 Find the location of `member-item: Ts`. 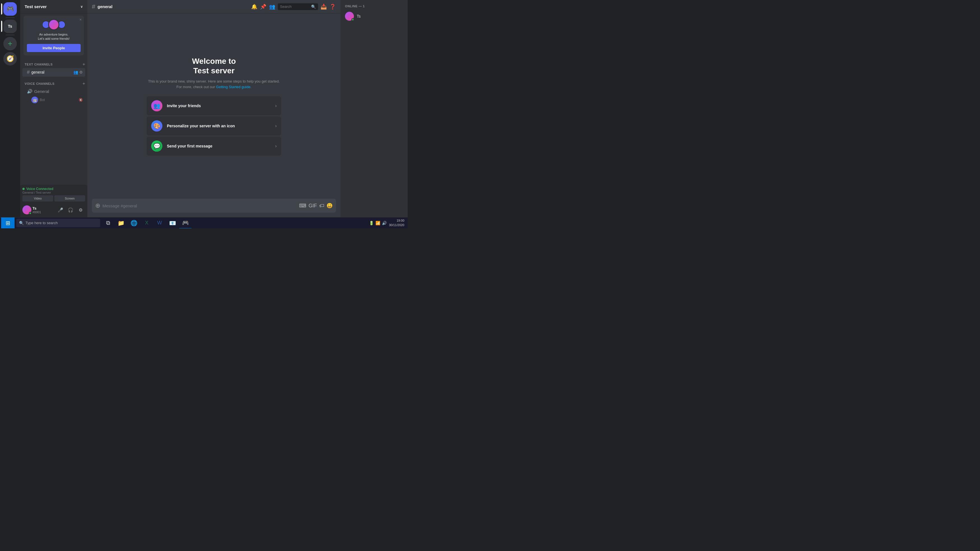

member-item: Ts is located at coordinates (374, 16).